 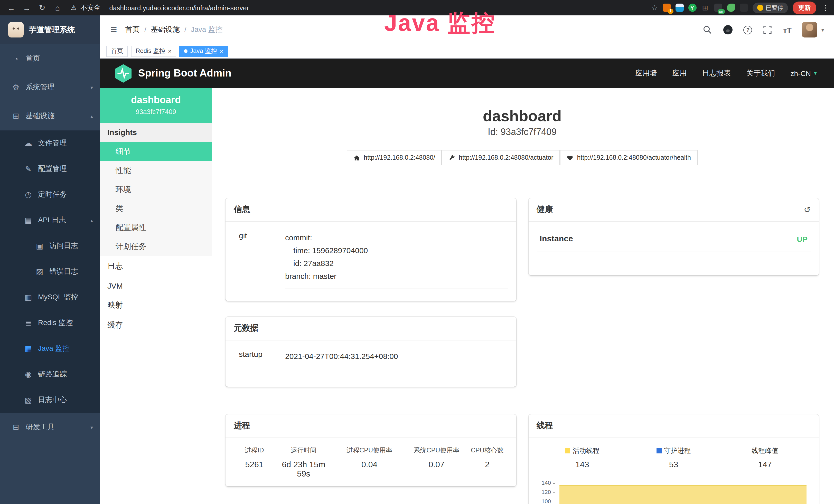 What do you see at coordinates (156, 190) in the screenshot?
I see `sba-menu-environment: 环境` at bounding box center [156, 190].